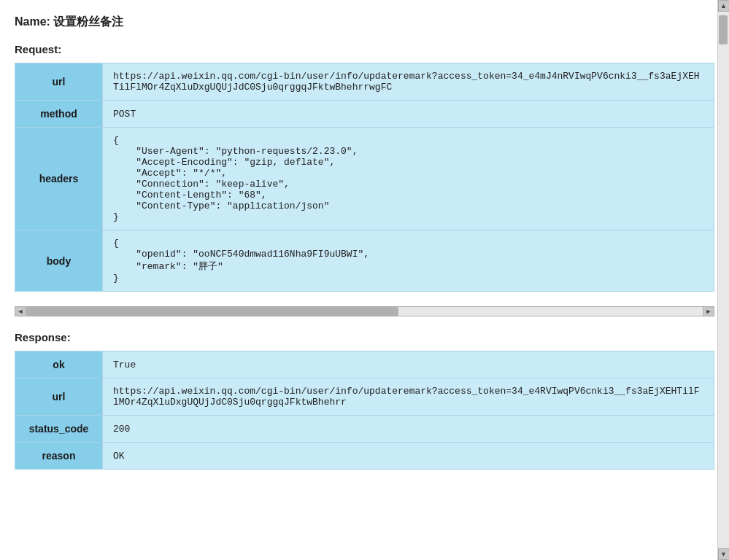  I want to click on request-row: urlhttps://api.weixin.qq.com/cgi-bin/use…, so click(365, 82).